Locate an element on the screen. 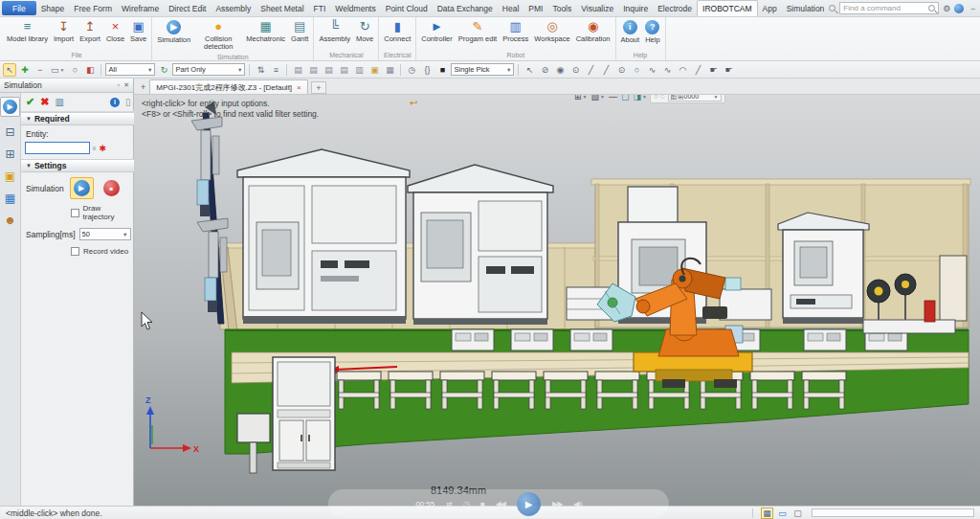 The image size is (980, 519). undo-input-icon: ↩ is located at coordinates (413, 103).